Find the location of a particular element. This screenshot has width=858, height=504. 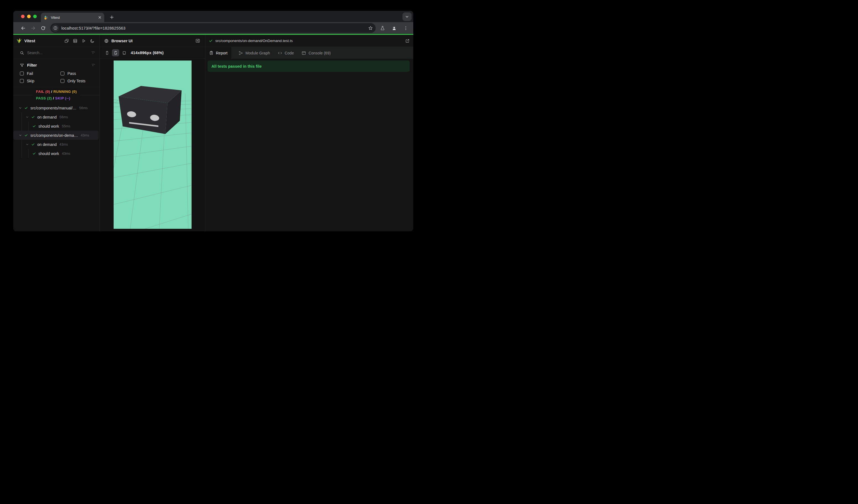

tree-row-test: should work 55ms is located at coordinates (57, 126).